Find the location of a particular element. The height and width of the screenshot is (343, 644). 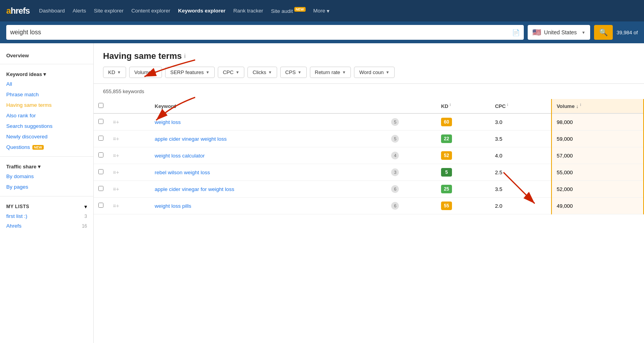

sidebar-item-phrase-match: Phrase match is located at coordinates (47, 94).